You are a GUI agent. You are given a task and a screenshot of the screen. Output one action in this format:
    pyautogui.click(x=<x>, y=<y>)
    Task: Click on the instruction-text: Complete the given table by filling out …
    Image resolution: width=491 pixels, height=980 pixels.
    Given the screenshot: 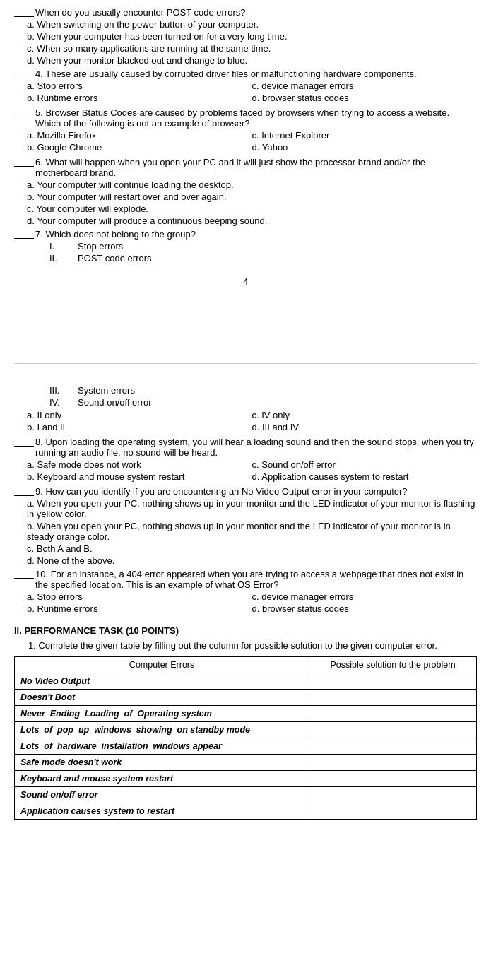 What is the action you would take?
    pyautogui.click(x=237, y=646)
    